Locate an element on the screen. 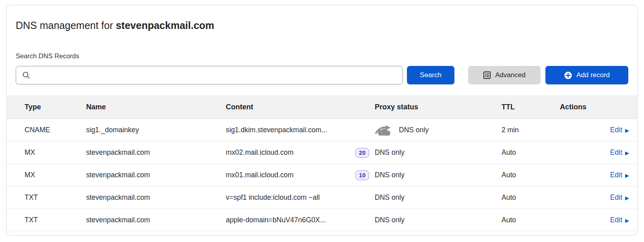  add-record-button: Add record is located at coordinates (587, 75).